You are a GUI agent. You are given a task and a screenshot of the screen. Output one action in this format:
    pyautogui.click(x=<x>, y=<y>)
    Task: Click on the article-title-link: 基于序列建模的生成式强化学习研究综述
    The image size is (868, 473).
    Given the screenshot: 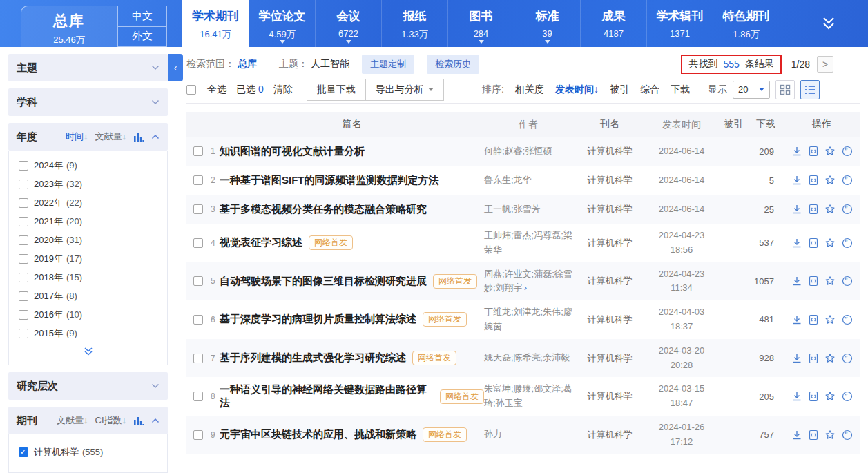 What is the action you would take?
    pyautogui.click(x=313, y=358)
    